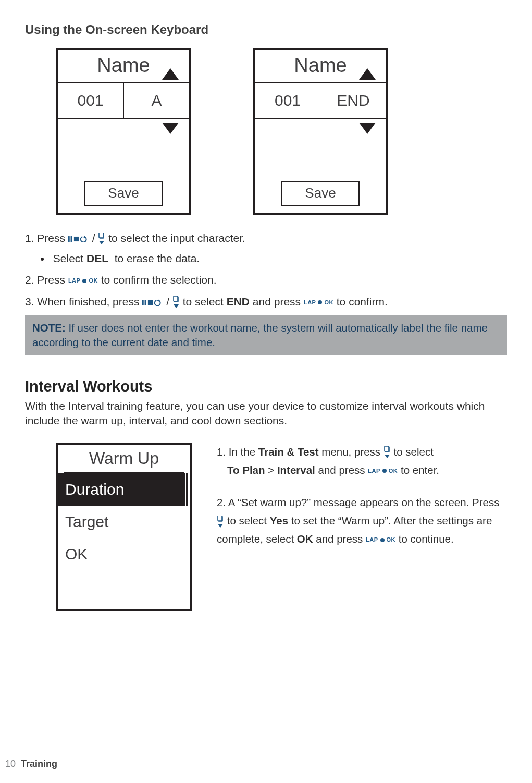  What do you see at coordinates (362, 301) in the screenshot?
I see `text: to confirm.` at bounding box center [362, 301].